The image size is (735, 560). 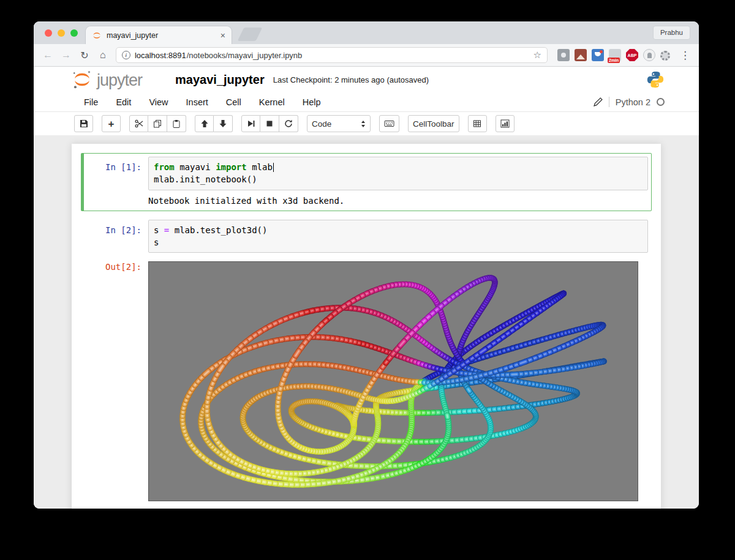 What do you see at coordinates (478, 124) in the screenshot?
I see `table-icon-button` at bounding box center [478, 124].